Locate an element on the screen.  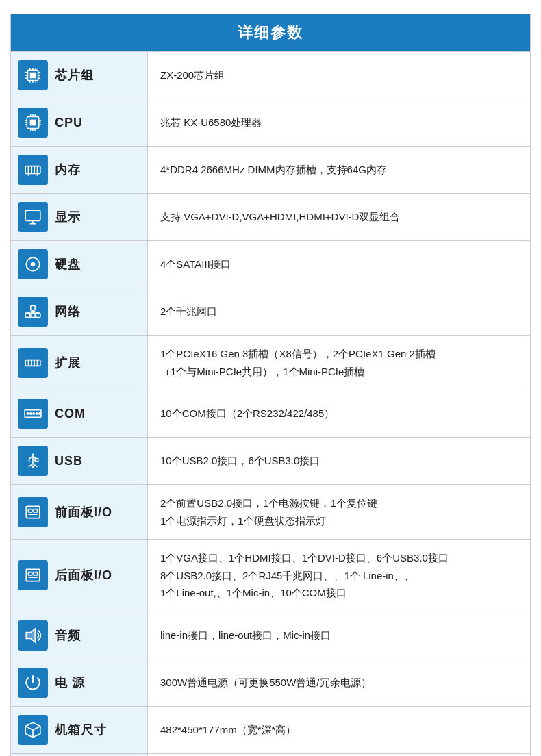
label-temp: 工作温度 is located at coordinates (79, 755).